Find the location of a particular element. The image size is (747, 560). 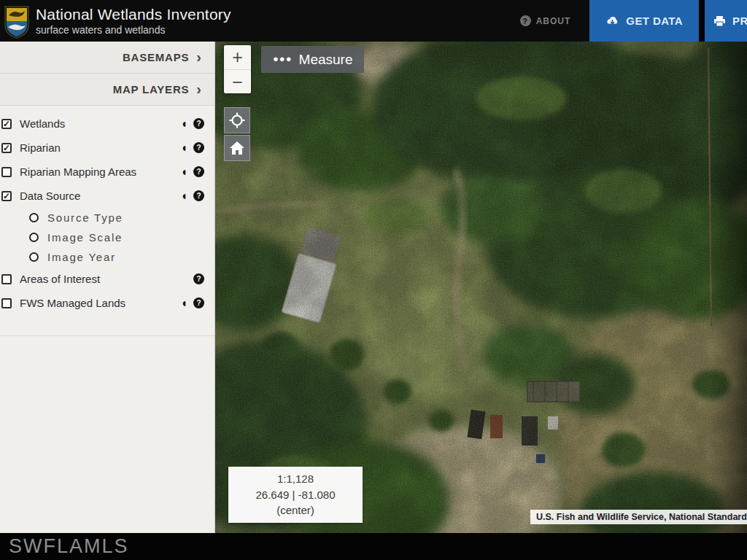

cloud-download-icon is located at coordinates (613, 20).